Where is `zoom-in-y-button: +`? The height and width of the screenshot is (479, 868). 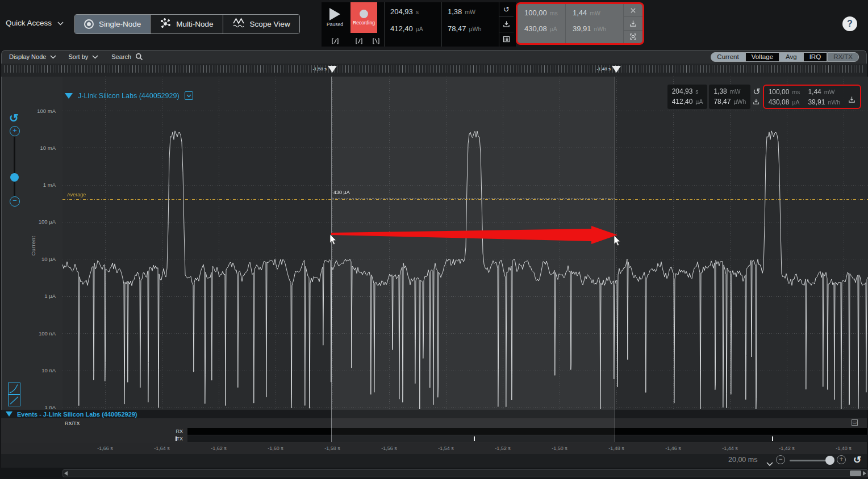 zoom-in-y-button: + is located at coordinates (15, 131).